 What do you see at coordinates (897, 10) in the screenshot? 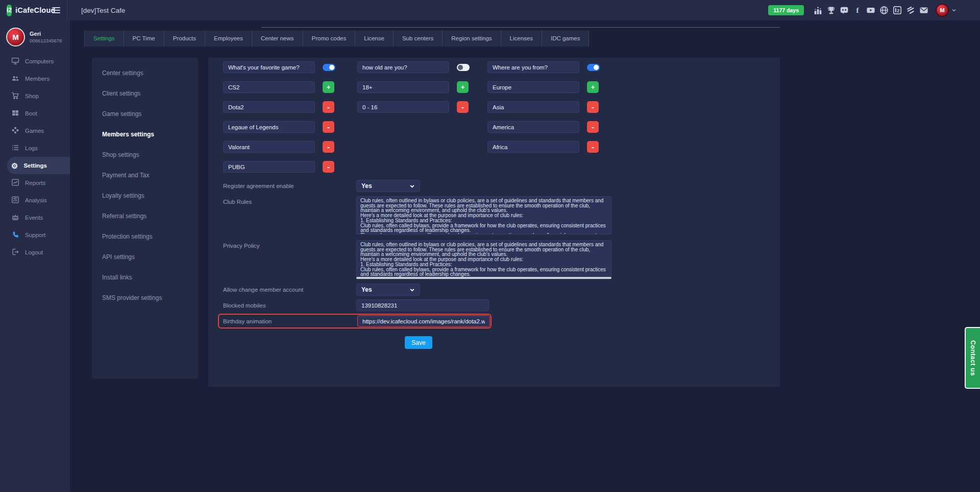
I see `icafecloud-icon: 2` at bounding box center [897, 10].